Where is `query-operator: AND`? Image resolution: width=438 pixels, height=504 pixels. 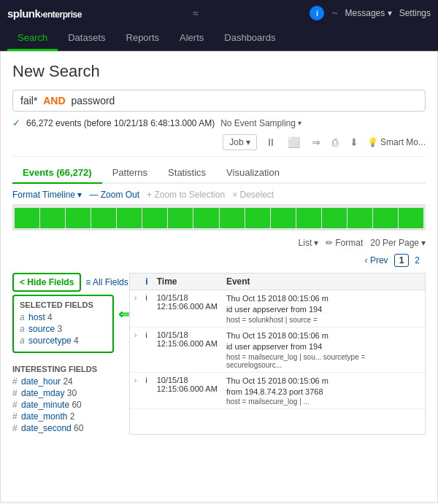
query-operator: AND is located at coordinates (54, 101).